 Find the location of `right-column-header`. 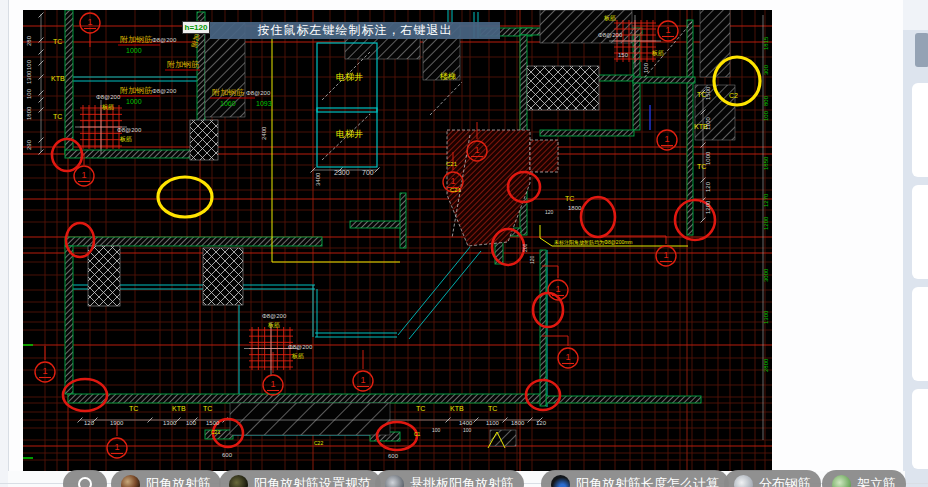

right-column-header is located at coordinates (916, 15).